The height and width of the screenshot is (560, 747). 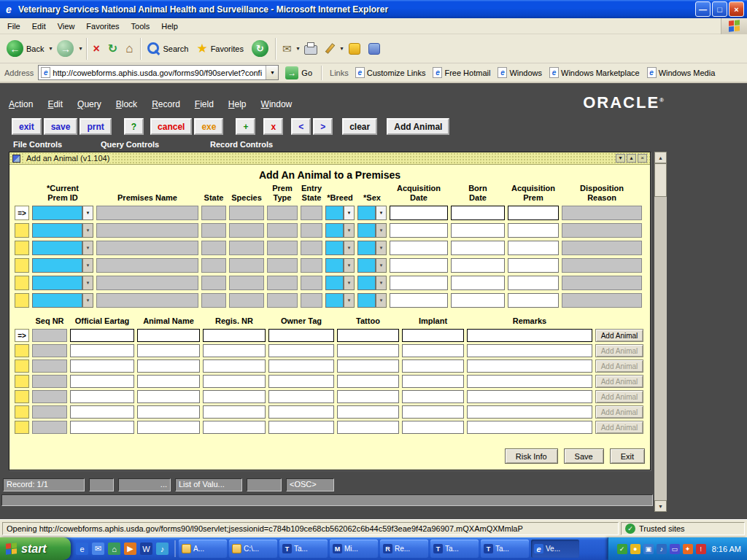 I want to click on oracle-menu-action: Action, so click(x=20, y=104).